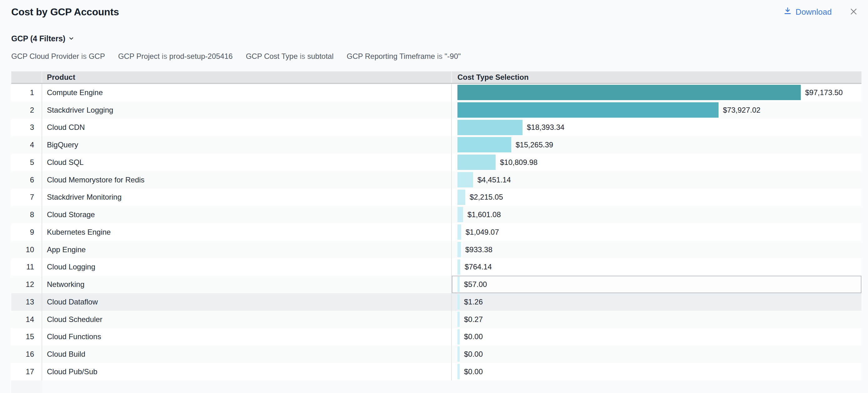  I want to click on page-title: Cost by GCP Accounts, so click(65, 12).